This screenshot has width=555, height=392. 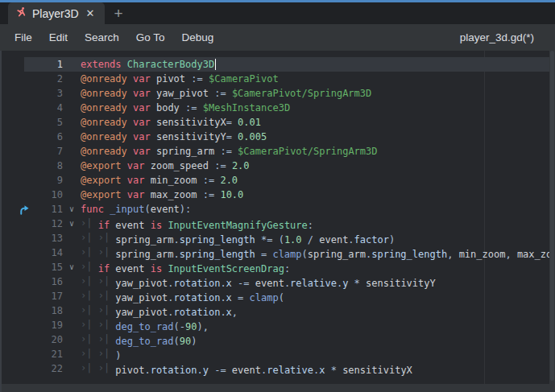 I want to click on code-line: 12∨›|if event is InputEventMagnifyGestur…, so click(x=275, y=224).